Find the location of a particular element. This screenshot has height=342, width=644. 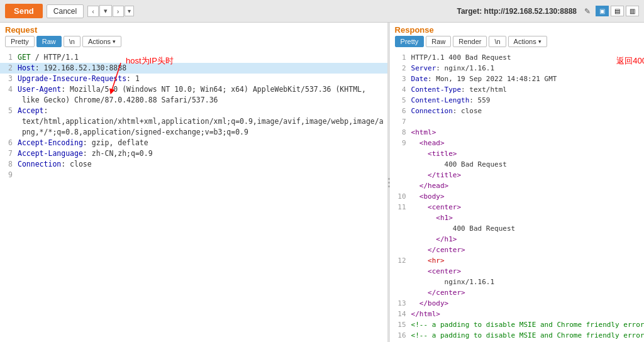

response-line-6: 6 Connection: close is located at coordinates (517, 111).